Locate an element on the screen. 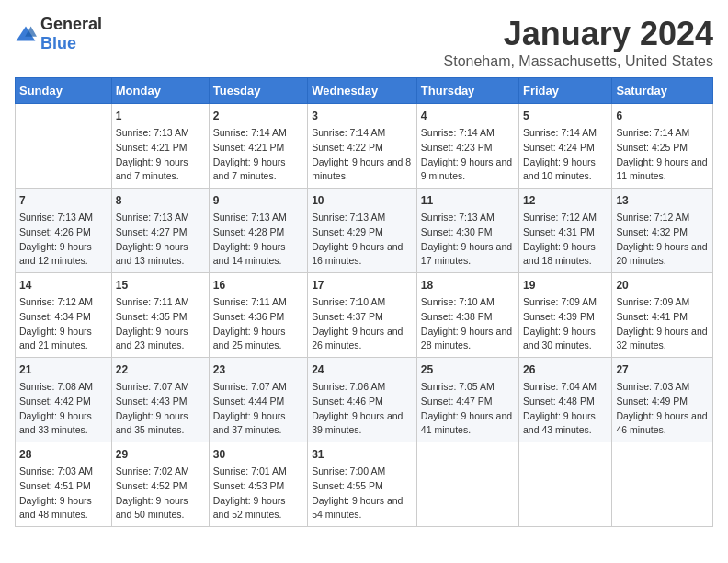  calendar-title: January 2024 is located at coordinates (579, 34).